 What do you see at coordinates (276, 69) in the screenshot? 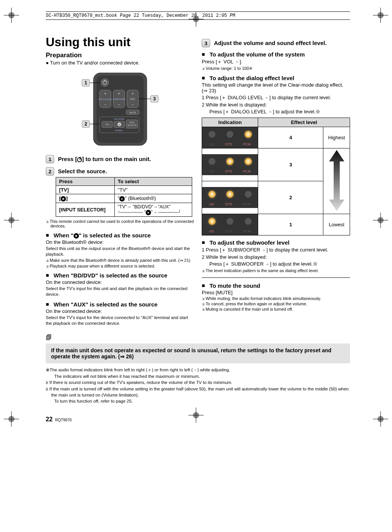
I see `vol-range-note: Volume range: 1 to 100※` at bounding box center [276, 69].